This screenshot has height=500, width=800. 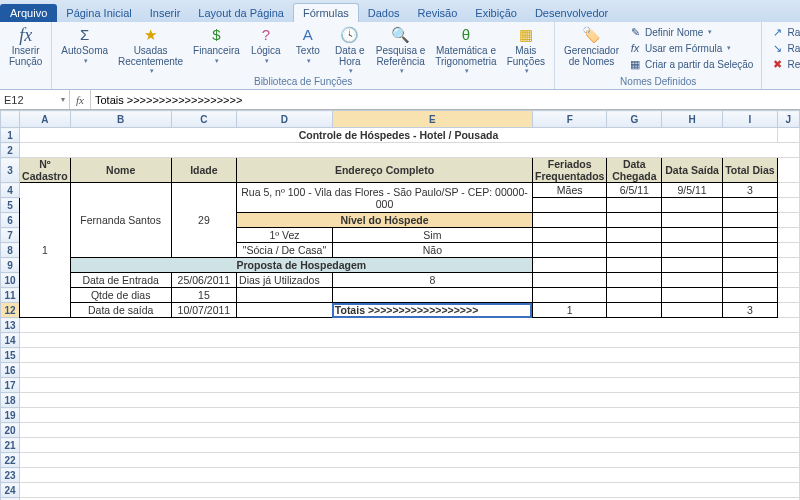 I want to click on hdr-nome: Nome, so click(x=120, y=170).